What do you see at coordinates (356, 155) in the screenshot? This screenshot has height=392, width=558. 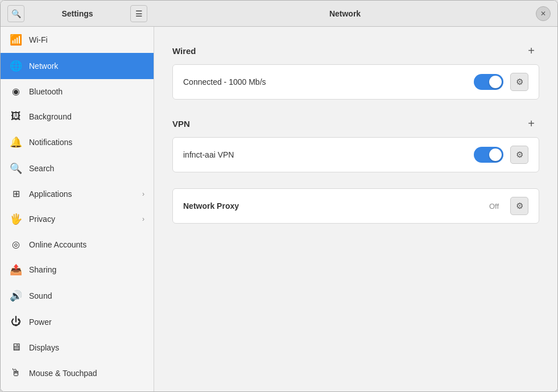 I see `vpn-connection-row: infnct-aai VPN ⚙` at bounding box center [356, 155].